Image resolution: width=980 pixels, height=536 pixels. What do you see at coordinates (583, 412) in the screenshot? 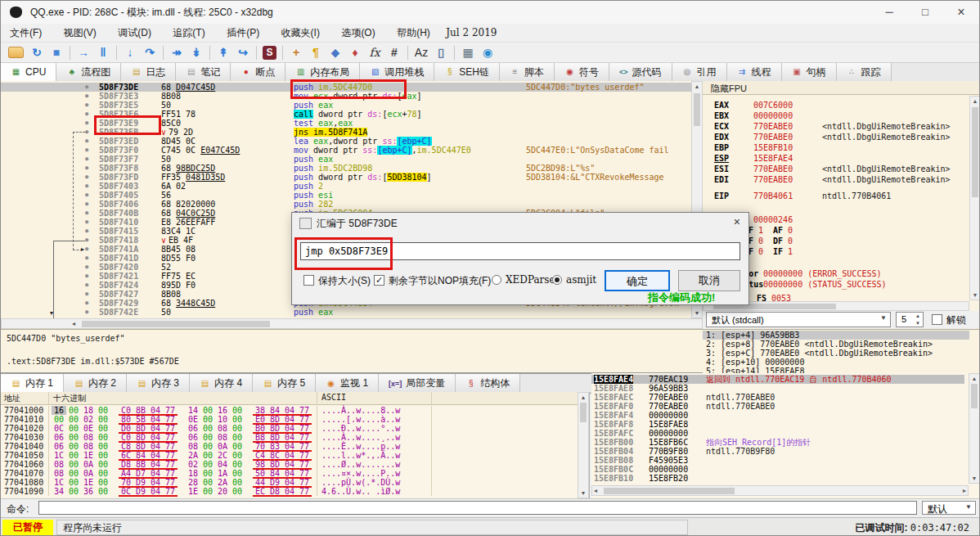
I see `memory-vscroll-thumb` at bounding box center [583, 412].